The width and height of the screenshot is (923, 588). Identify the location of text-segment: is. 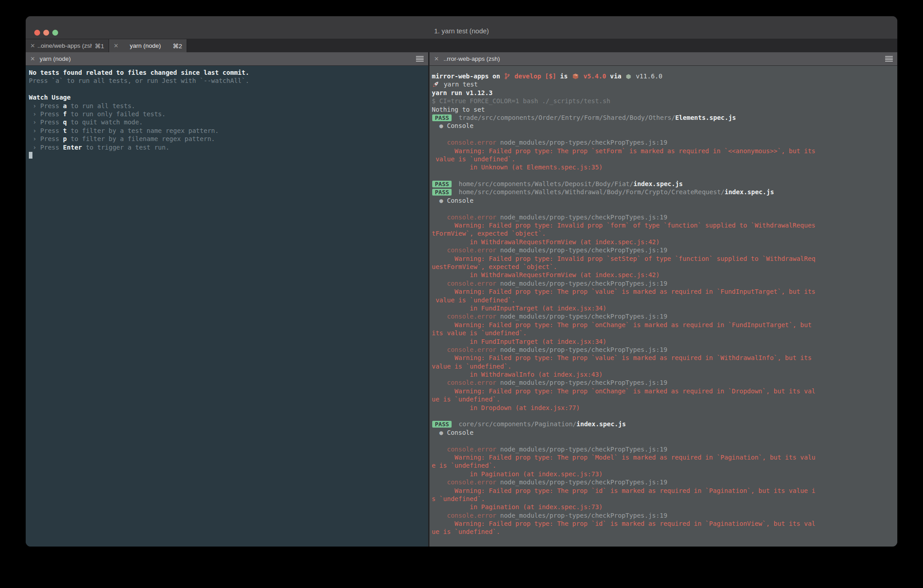
(564, 76).